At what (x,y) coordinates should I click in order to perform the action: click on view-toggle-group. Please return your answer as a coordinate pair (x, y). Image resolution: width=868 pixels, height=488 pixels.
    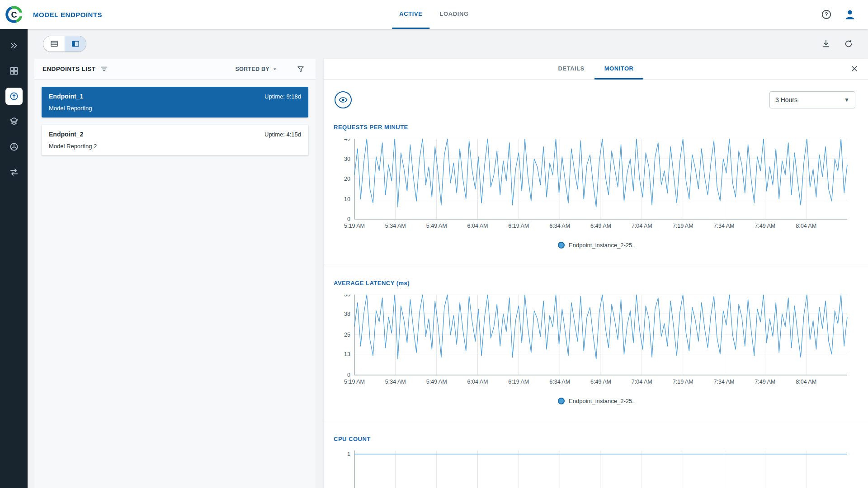
    Looking at the image, I should click on (65, 44).